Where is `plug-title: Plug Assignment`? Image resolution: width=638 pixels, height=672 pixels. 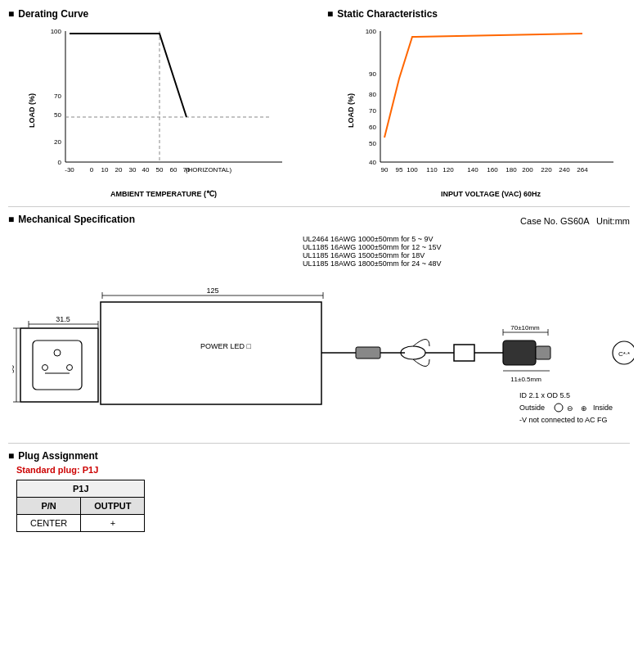
plug-title: Plug Assignment is located at coordinates (319, 456).